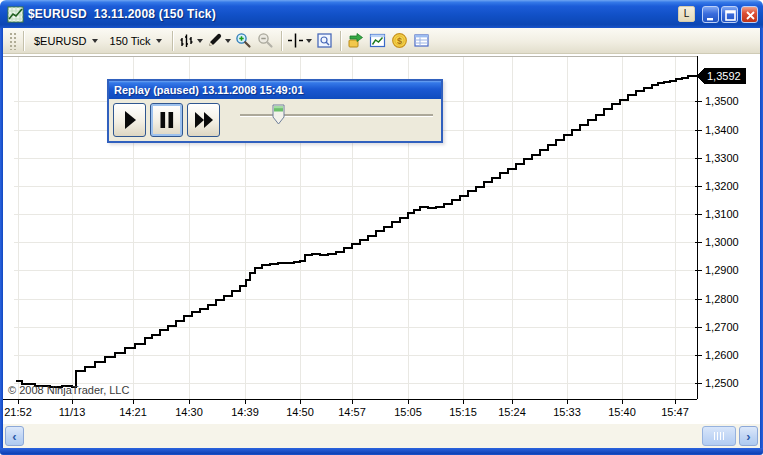 This screenshot has width=763, height=455. What do you see at coordinates (204, 120) in the screenshot?
I see `replay-fast-forward-button` at bounding box center [204, 120].